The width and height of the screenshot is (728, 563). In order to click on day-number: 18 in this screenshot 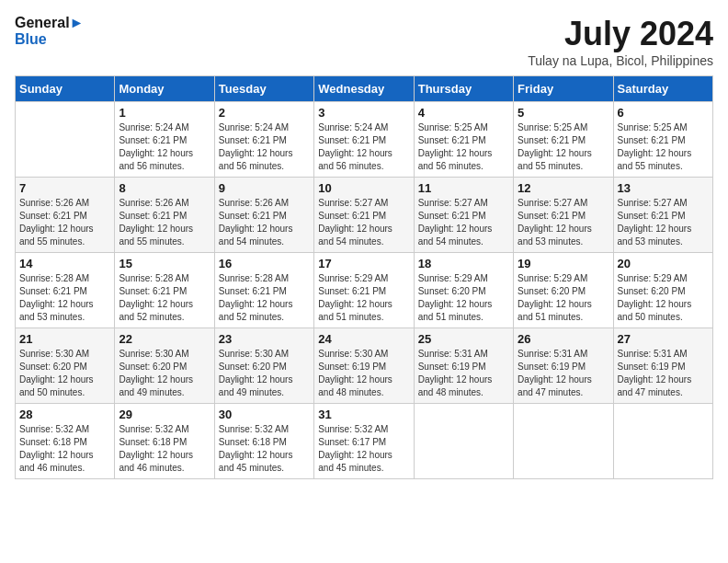, I will do `click(463, 263)`.